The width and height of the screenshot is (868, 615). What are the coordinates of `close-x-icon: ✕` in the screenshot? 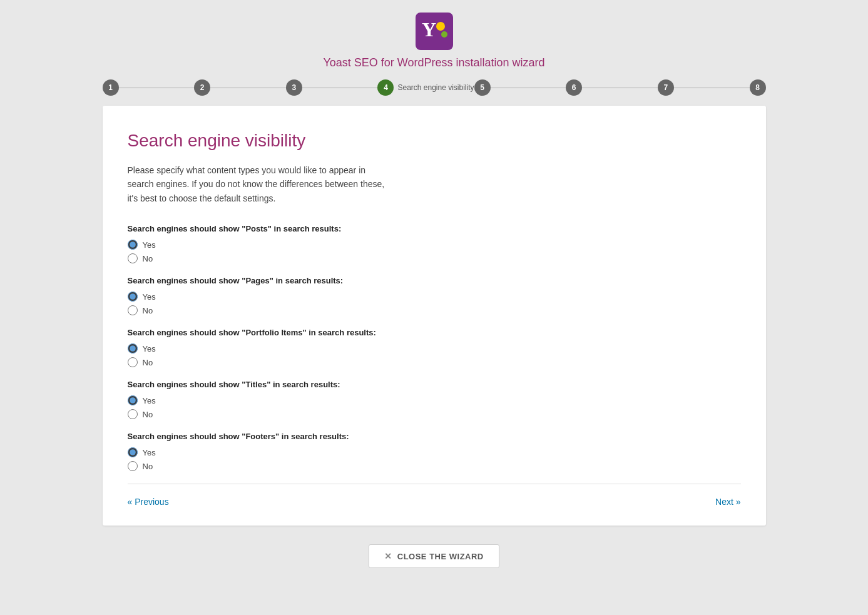 It's located at (388, 556).